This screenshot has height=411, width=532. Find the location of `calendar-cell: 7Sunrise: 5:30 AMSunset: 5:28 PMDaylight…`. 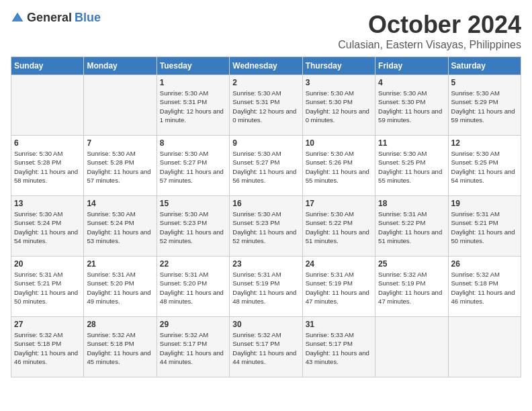

calendar-cell: 7Sunrise: 5:30 AMSunset: 5:28 PMDaylight… is located at coordinates (120, 166).